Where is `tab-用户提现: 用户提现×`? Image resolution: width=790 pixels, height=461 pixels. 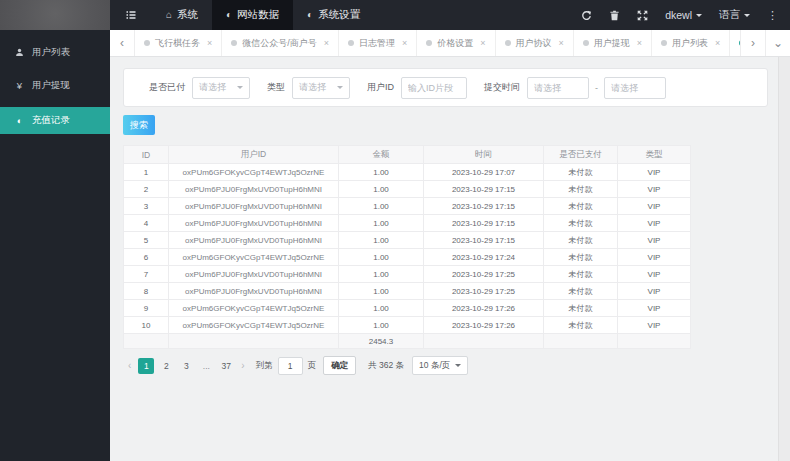
tab-用户提现: 用户提现× is located at coordinates (613, 43).